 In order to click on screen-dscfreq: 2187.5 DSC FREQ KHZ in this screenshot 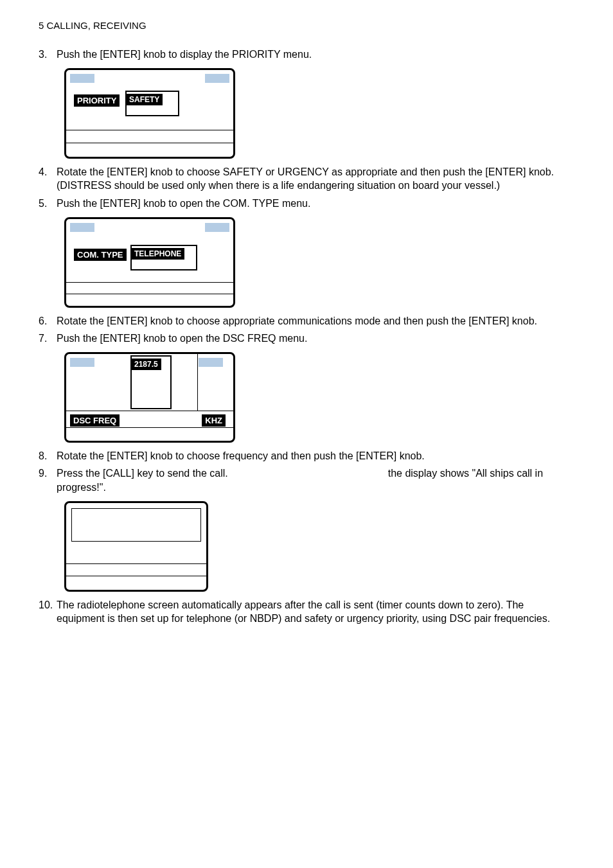, I will do `click(150, 397)`.